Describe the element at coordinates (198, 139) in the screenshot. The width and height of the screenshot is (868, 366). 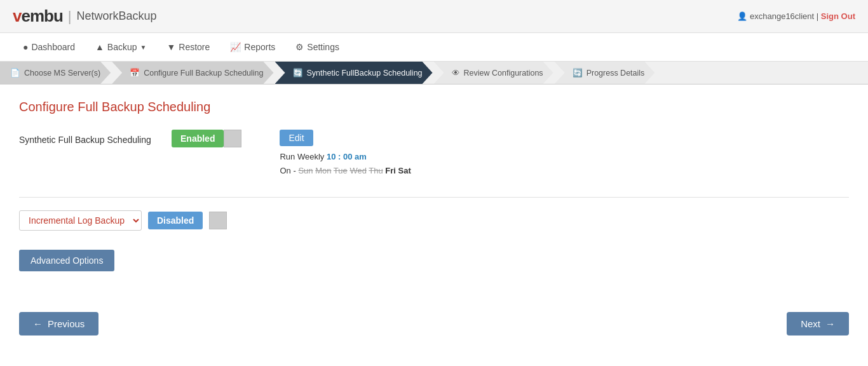
I see `synthetic-toggle-button: Enabled` at that location.